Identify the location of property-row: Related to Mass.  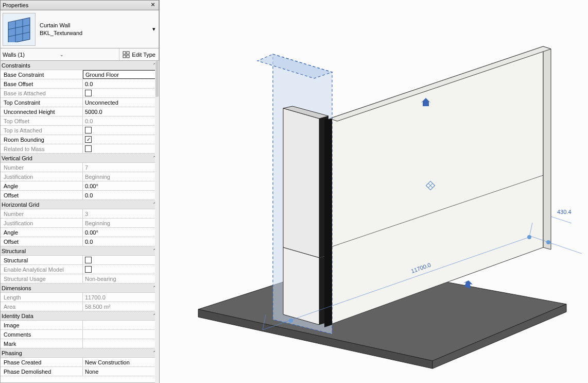
(79, 149).